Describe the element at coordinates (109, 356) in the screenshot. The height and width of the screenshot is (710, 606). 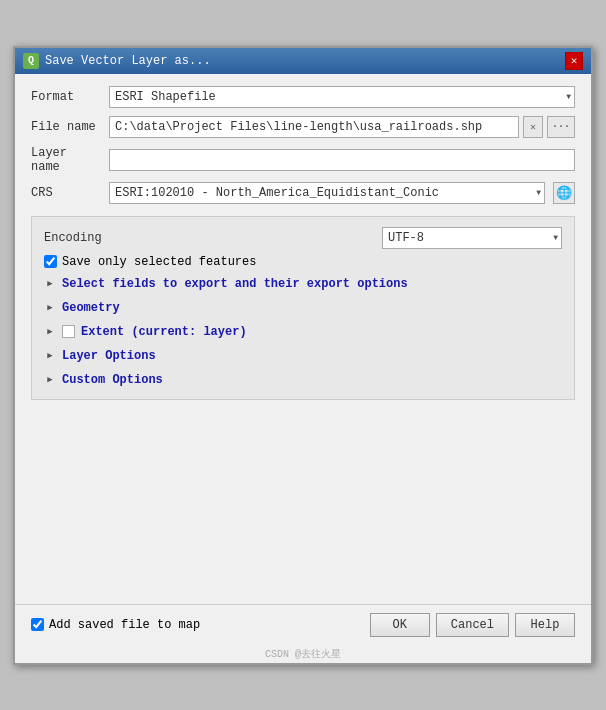
I see `expand-layer-options-label: Layer Options` at that location.